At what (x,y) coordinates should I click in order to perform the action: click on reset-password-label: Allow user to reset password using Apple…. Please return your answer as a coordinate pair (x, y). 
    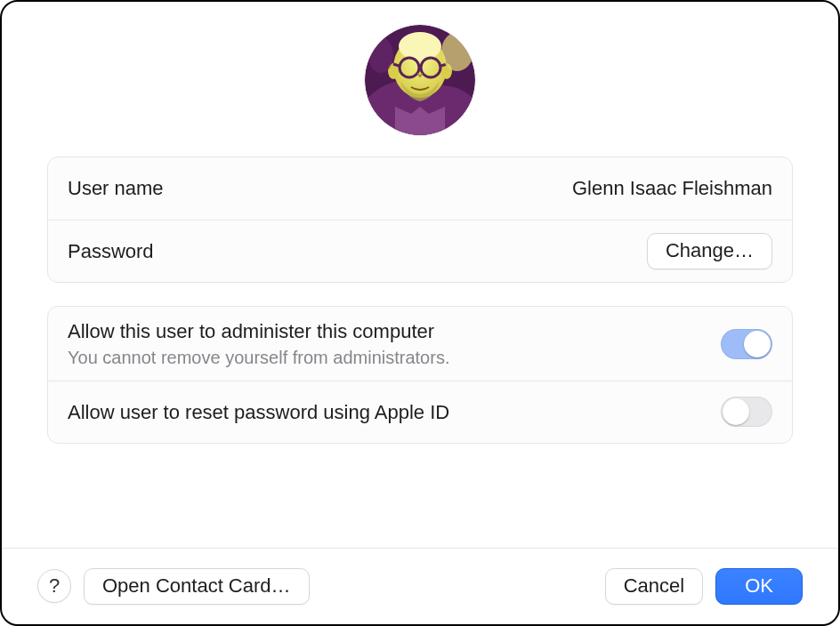
    Looking at the image, I should click on (258, 413).